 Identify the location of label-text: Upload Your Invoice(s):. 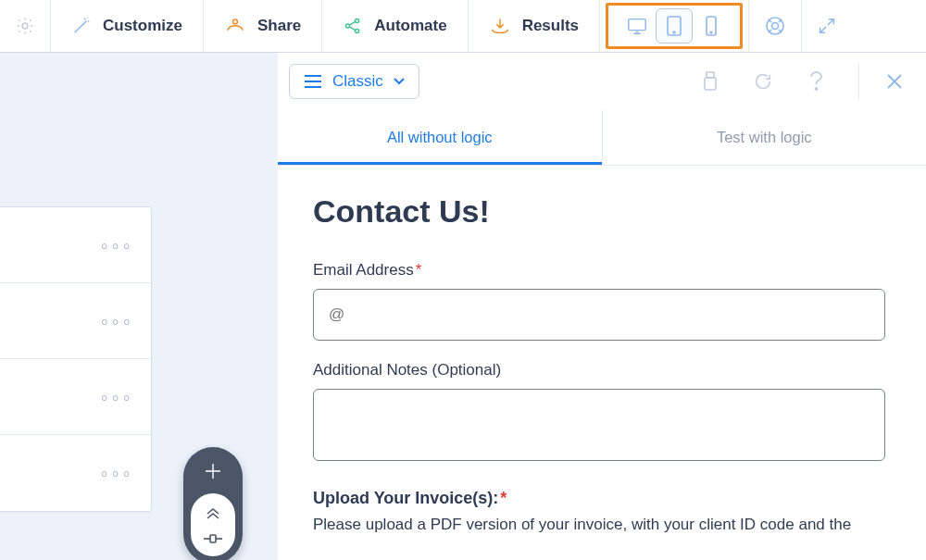
(406, 498).